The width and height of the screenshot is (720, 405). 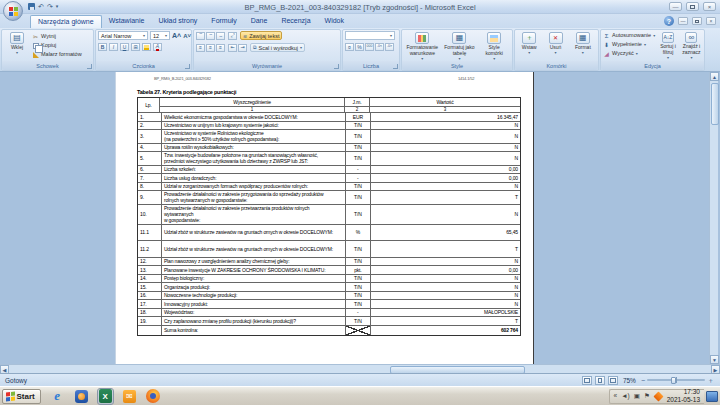 What do you see at coordinates (692, 46) in the screenshot?
I see `find-select-button: ∞ Znajdź i zaznacz▾` at bounding box center [692, 46].